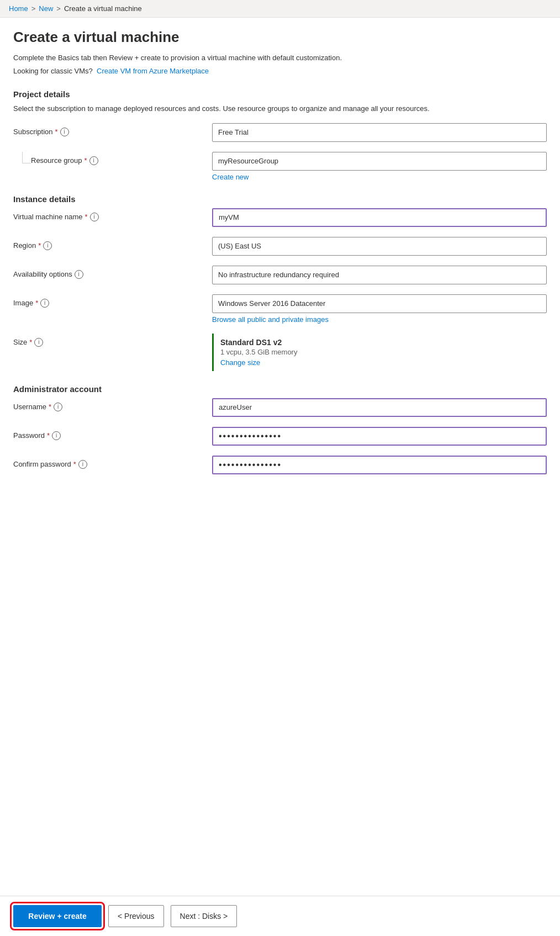  Describe the element at coordinates (94, 161) in the screenshot. I see `resource-group-info-icon: i` at that location.